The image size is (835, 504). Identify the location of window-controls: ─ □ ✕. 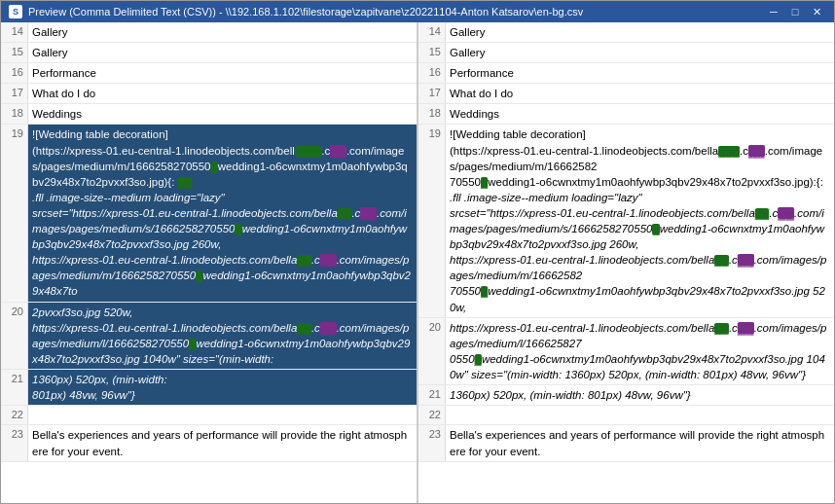
(795, 12).